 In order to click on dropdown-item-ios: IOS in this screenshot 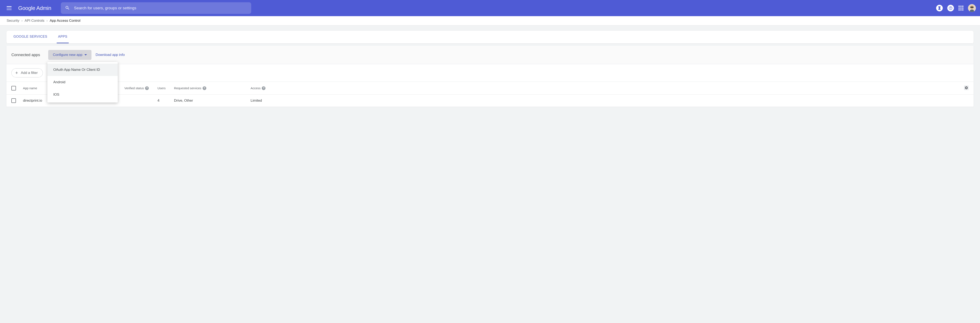, I will do `click(83, 94)`.